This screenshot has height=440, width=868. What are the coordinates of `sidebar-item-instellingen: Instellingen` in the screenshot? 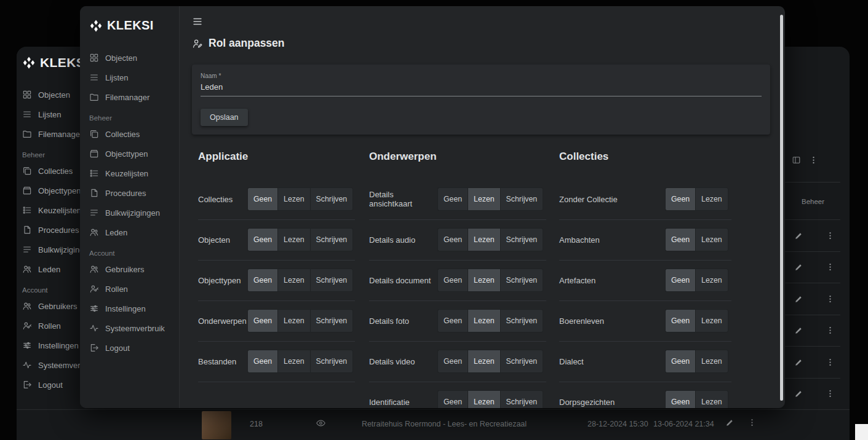 It's located at (134, 308).